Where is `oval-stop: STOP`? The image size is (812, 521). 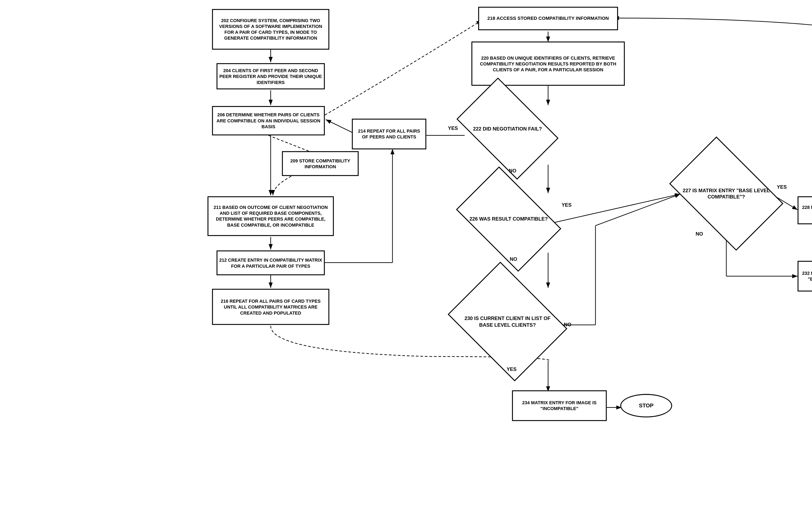
oval-stop: STOP is located at coordinates (646, 406).